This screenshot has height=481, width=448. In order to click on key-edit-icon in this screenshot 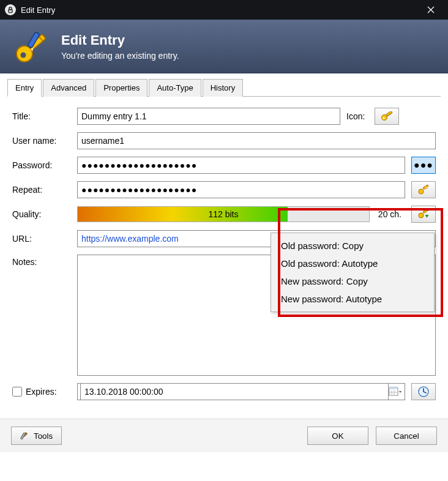, I will do `click(32, 47)`.